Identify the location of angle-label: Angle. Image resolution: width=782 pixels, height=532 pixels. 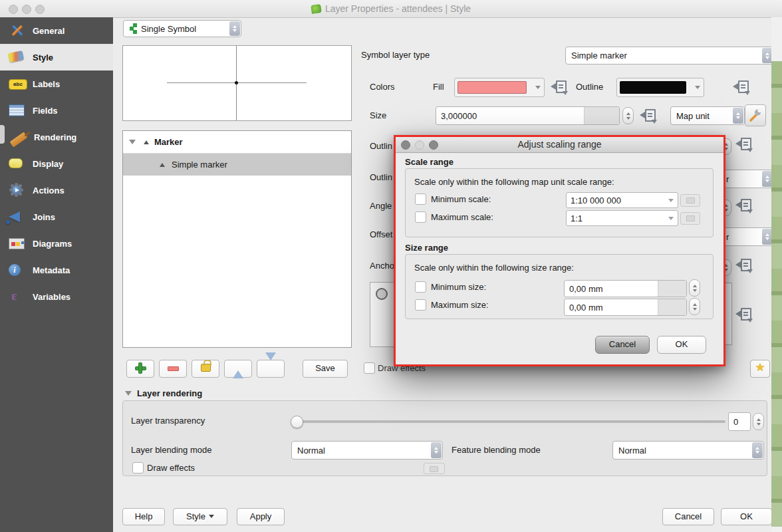
(380, 206).